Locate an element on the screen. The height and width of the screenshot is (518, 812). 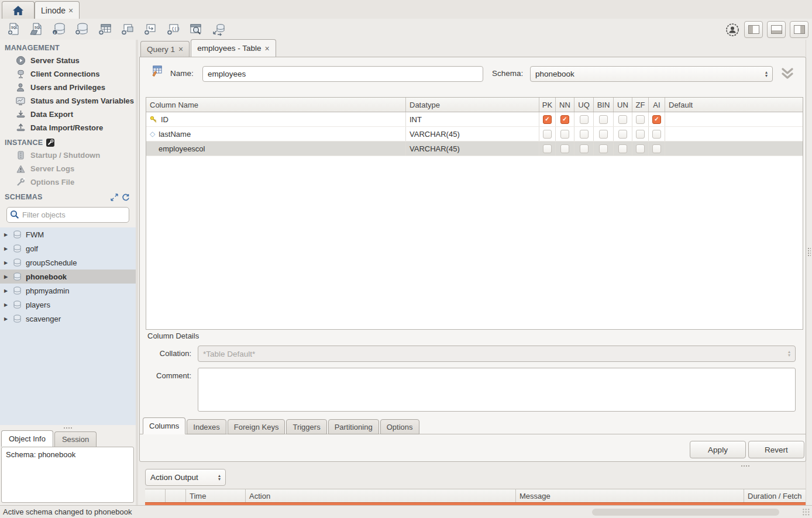
table-search-icon is located at coordinates (196, 29).